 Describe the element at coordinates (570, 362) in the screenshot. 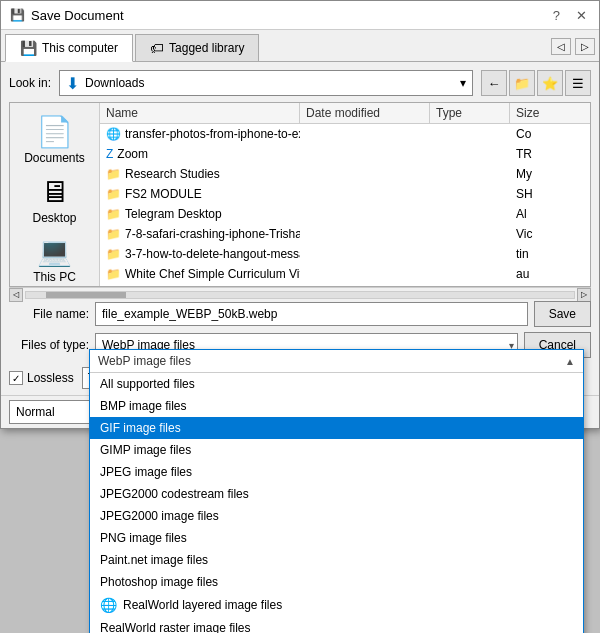

I see `dropdown-arrow: ▲` at that location.